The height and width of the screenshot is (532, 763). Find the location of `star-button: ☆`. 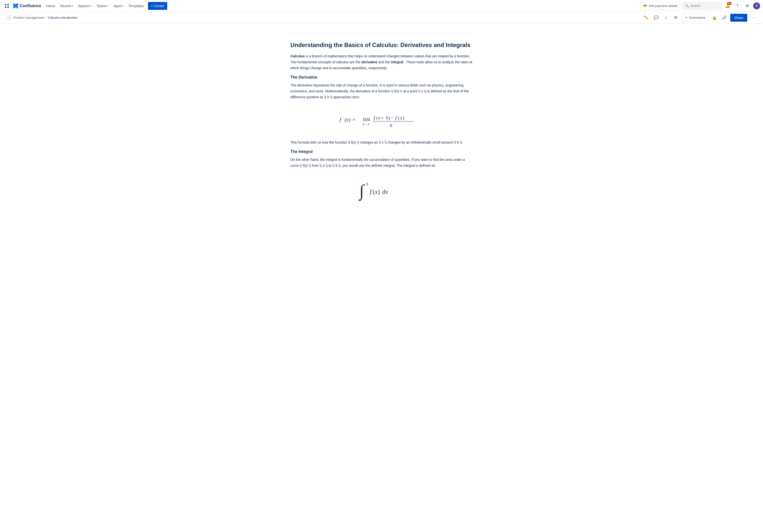

star-button: ☆ is located at coordinates (666, 18).